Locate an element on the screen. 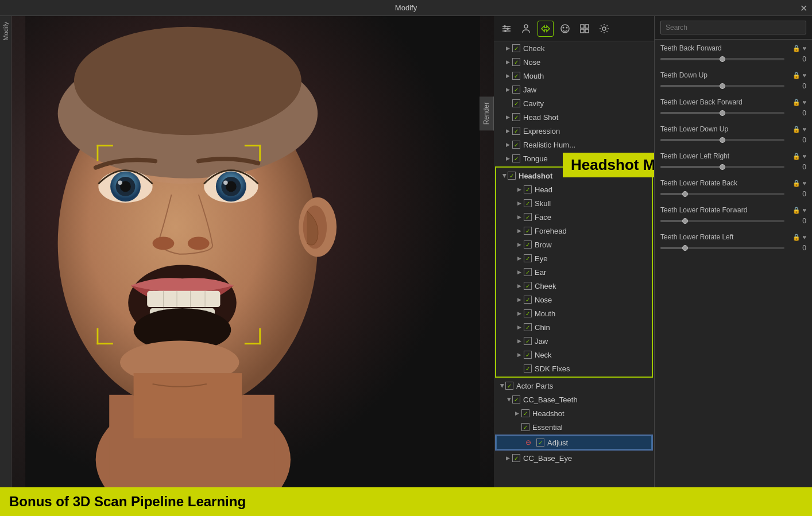 The image size is (812, 516). tree-item-sdk-fixes: SDK Fixes is located at coordinates (574, 368).